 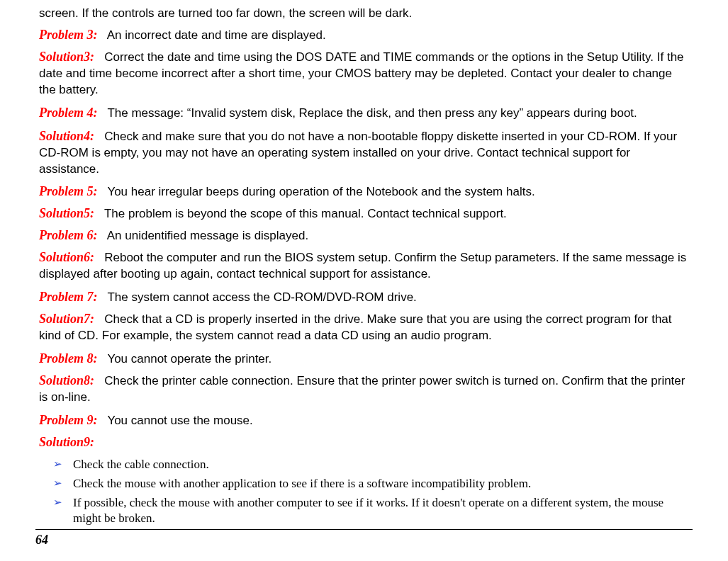 I want to click on problem-5: Problem 5: You hear irregular beeps duri…, so click(x=364, y=191).